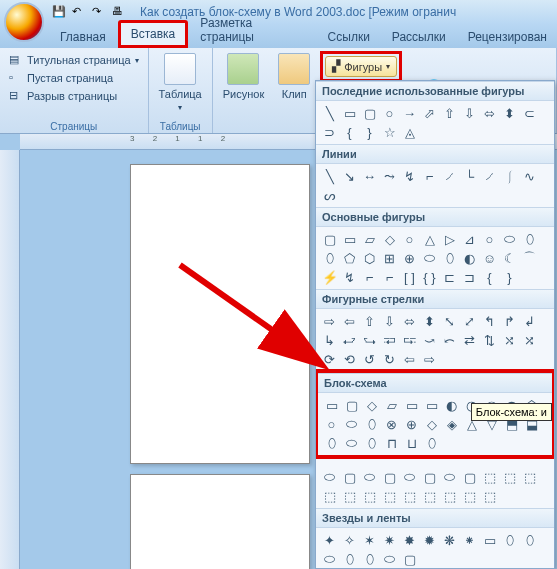 The height and width of the screenshot is (569, 557). What do you see at coordinates (490, 277) in the screenshot?
I see `shape-item: {` at bounding box center [490, 277].